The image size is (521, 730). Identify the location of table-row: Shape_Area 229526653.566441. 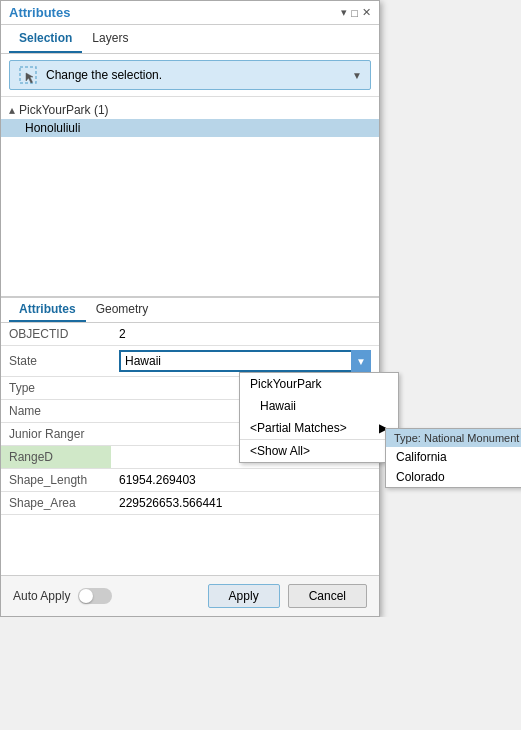
(190, 504).